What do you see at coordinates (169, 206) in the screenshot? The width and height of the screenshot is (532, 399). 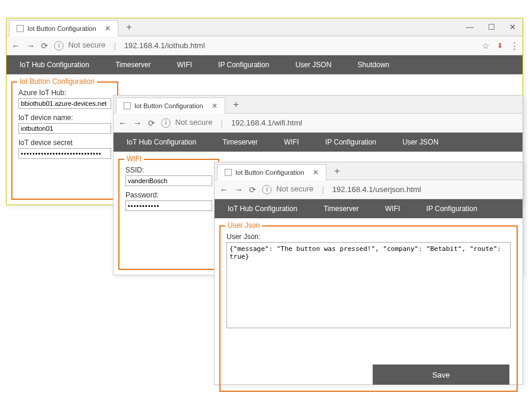 I see `input-password` at bounding box center [169, 206].